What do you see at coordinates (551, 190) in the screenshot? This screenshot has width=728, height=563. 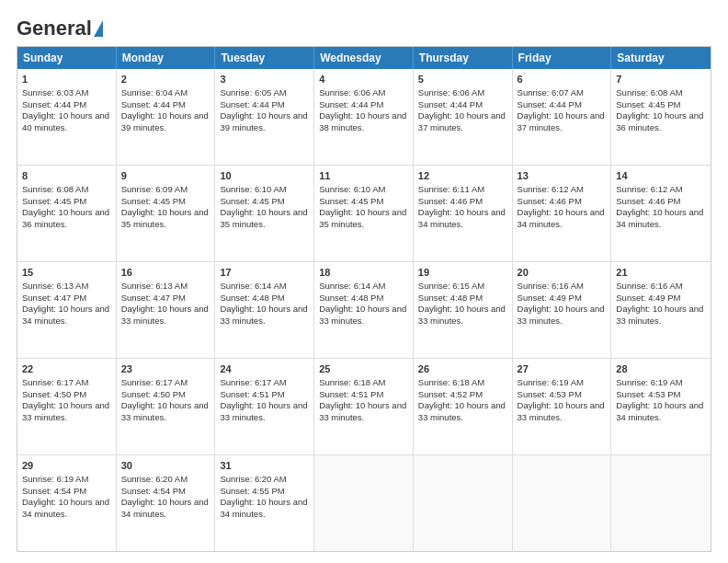 I see `sunrise-label: Sunrise: 6:12 AM` at bounding box center [551, 190].